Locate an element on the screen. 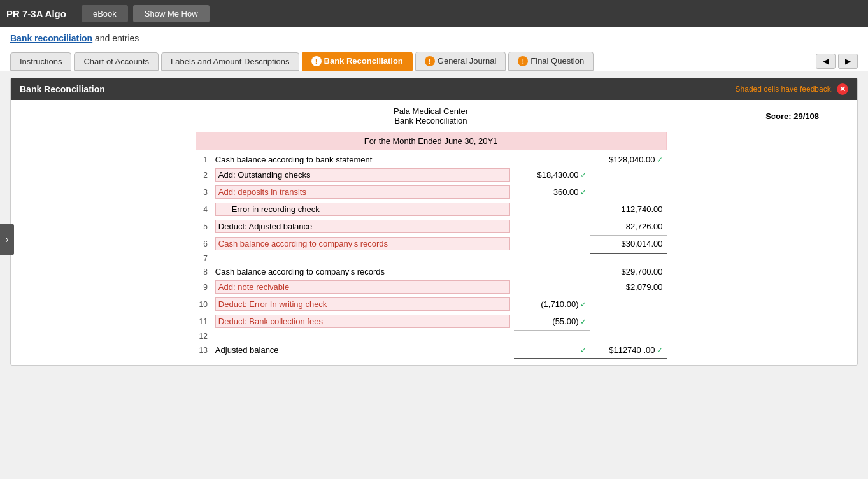 The image size is (868, 479). amount-col2: $30,014.00 is located at coordinates (629, 243).